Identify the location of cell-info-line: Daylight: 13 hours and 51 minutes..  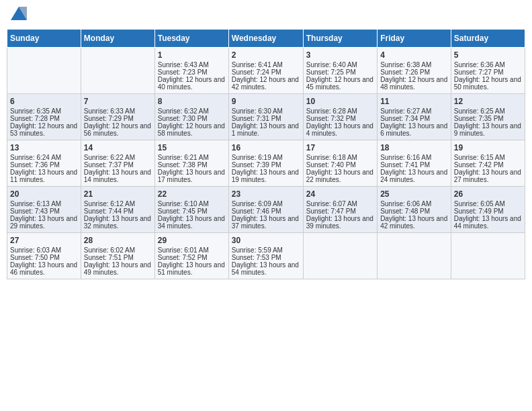
(192, 269).